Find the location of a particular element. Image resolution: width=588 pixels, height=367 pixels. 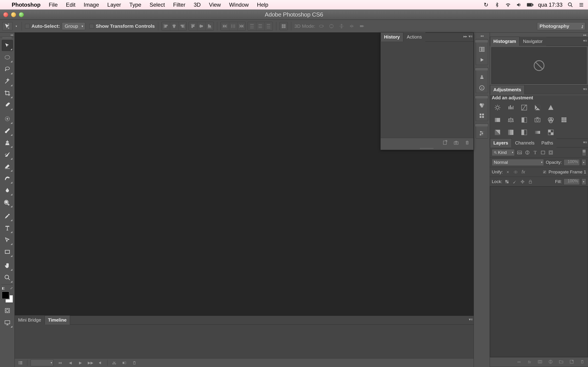

filter-toggle-switch is located at coordinates (584, 152).